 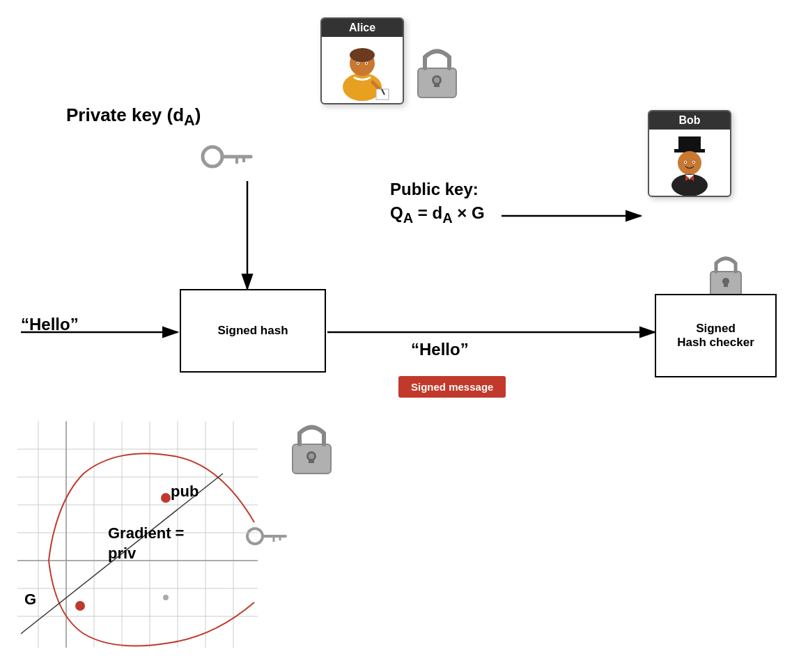 I want to click on alice-name-label: Alice, so click(x=362, y=28).